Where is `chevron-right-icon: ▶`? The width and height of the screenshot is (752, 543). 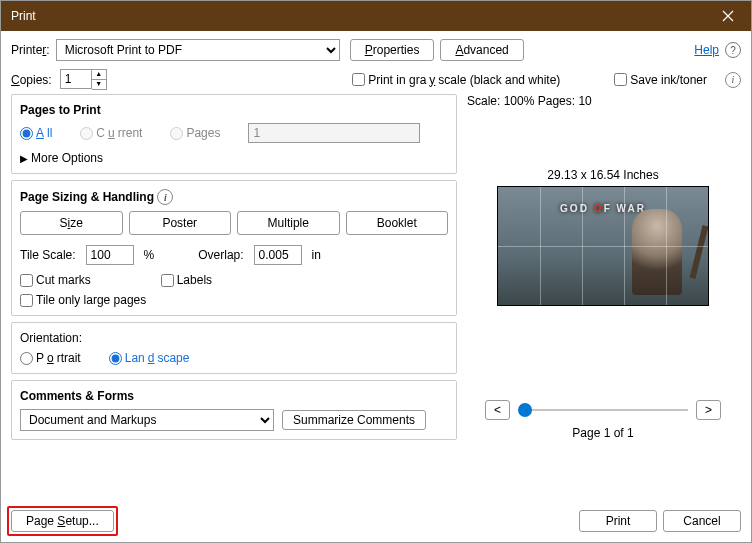 chevron-right-icon: ▶ is located at coordinates (24, 158).